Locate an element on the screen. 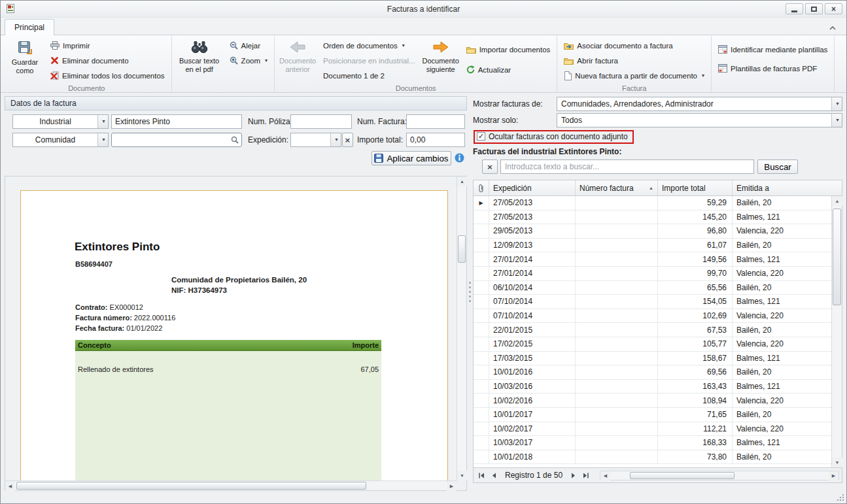 This screenshot has width=847, height=504. info-icon is located at coordinates (459, 158).